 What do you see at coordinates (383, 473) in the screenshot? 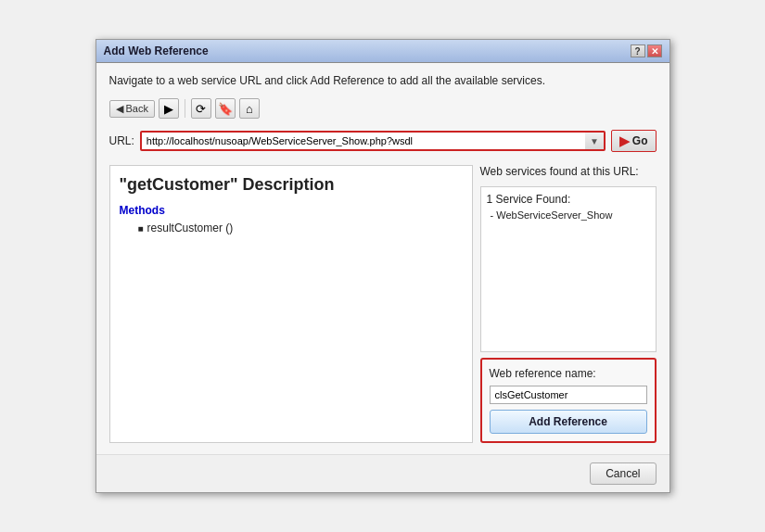
I see `dialog-footer: Cancel` at bounding box center [383, 473].